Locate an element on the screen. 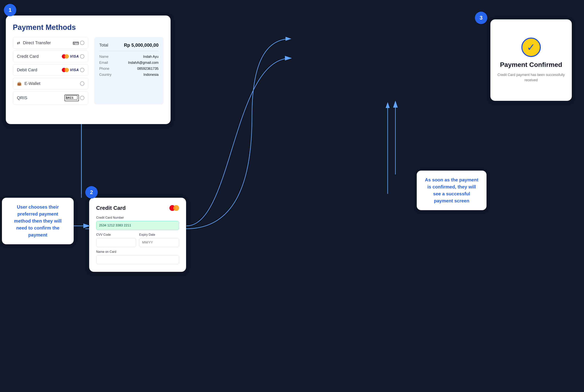  step3-badge: 3 is located at coordinates (481, 18).